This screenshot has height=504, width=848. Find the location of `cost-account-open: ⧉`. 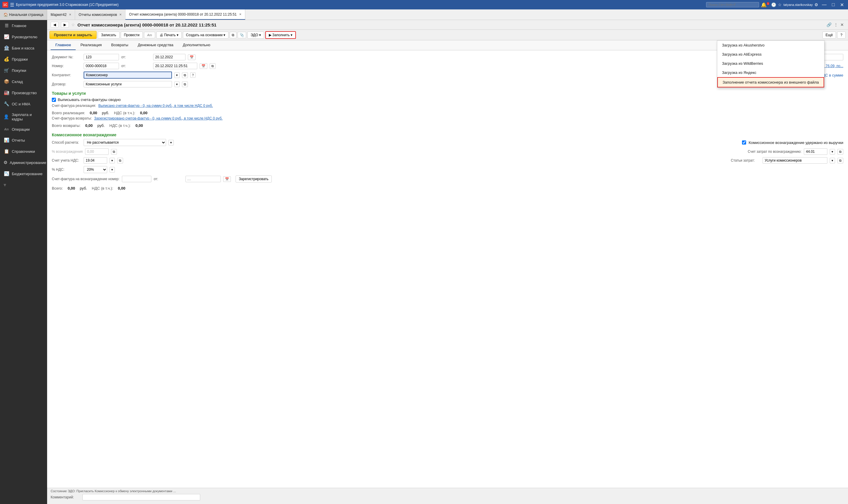

cost-account-open: ⧉ is located at coordinates (840, 152).